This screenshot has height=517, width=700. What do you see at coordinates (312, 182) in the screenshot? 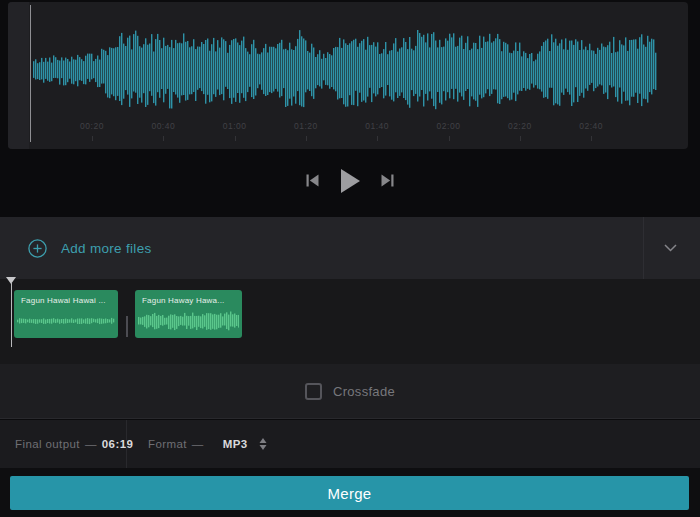
I see `skip-to-start-icon` at bounding box center [312, 182].